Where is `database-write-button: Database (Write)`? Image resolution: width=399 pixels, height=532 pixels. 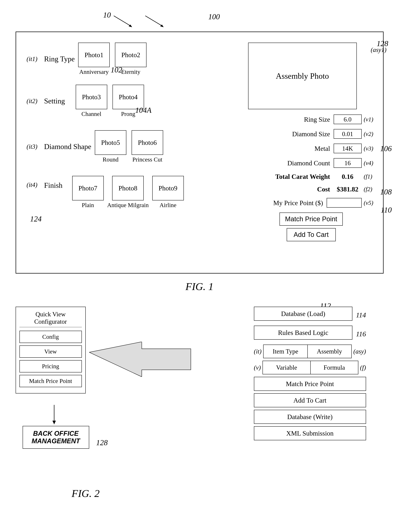
database-write-button: Database (Write) is located at coordinates (310, 417).